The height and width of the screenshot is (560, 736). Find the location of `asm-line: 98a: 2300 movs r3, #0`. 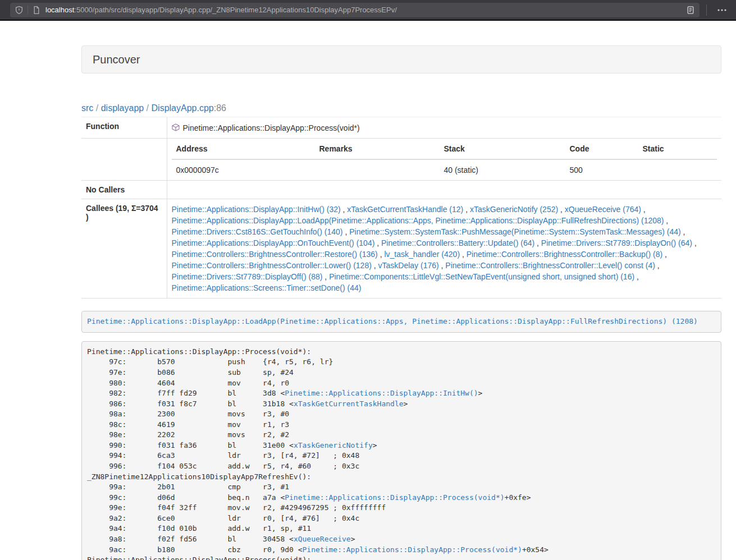

asm-line: 98a: 2300 movs r3, #0 is located at coordinates (401, 414).